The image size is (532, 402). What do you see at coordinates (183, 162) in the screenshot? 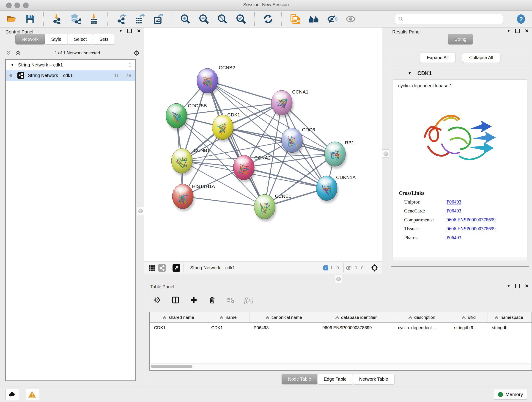
I see `network-node-CCNB1` at bounding box center [183, 162].